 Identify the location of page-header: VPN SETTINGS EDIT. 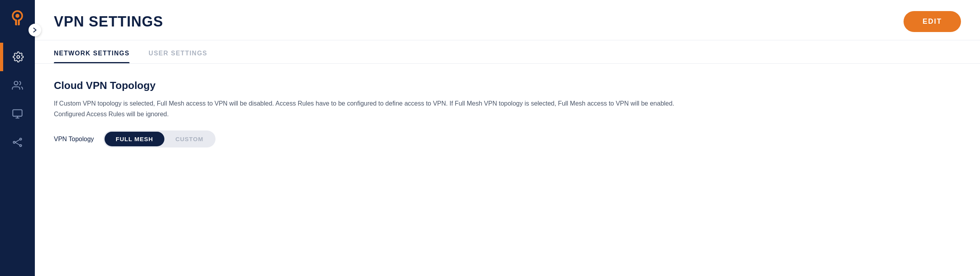
(507, 20).